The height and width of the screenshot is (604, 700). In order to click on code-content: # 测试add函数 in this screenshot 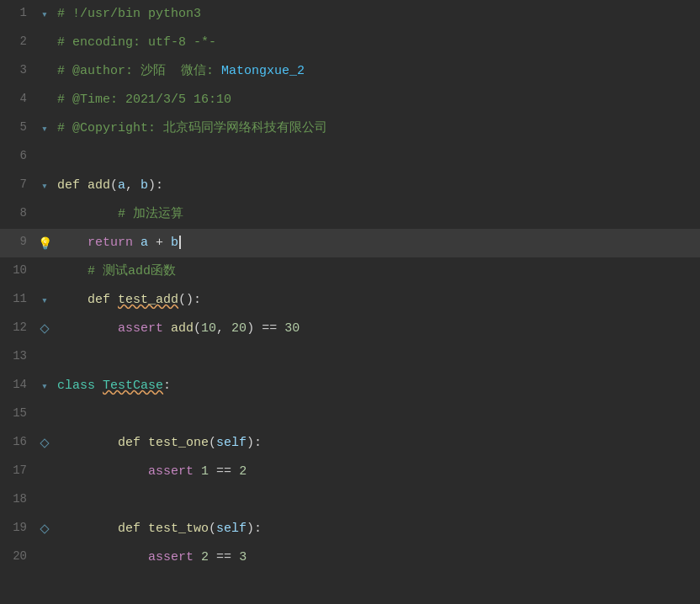, I will do `click(377, 272)`.